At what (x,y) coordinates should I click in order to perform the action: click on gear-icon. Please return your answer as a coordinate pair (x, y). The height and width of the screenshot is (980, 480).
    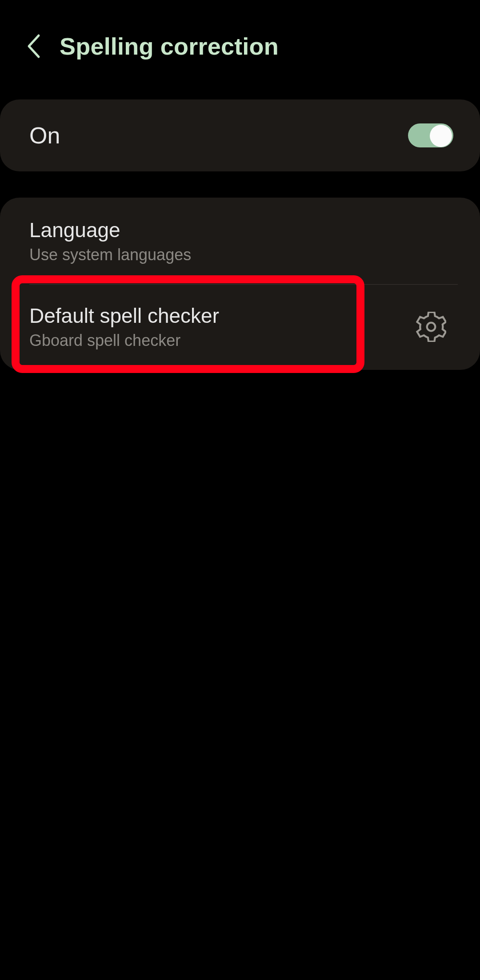
    Looking at the image, I should click on (431, 327).